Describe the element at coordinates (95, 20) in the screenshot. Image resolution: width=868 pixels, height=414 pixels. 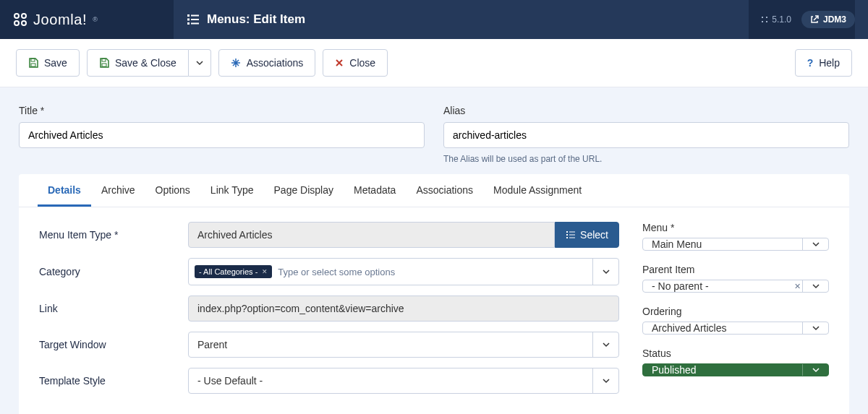
I see `brand-reg: ®` at that location.